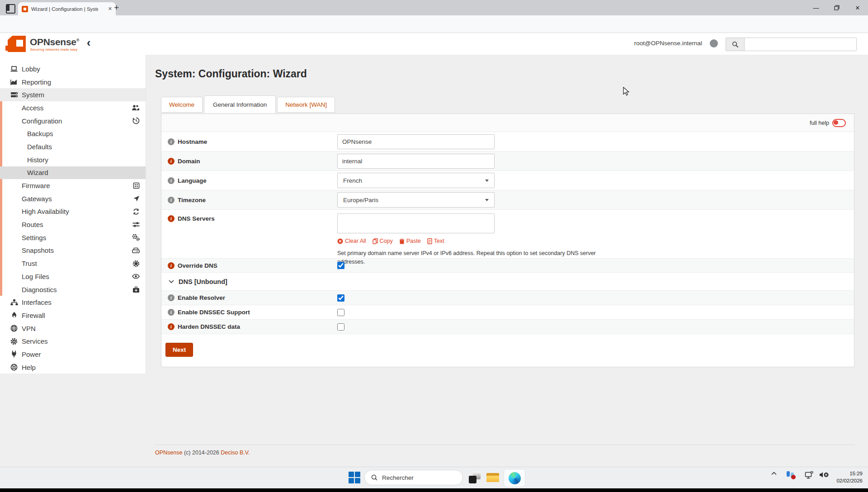  What do you see at coordinates (136, 237) in the screenshot?
I see `gears-icon` at bounding box center [136, 237].